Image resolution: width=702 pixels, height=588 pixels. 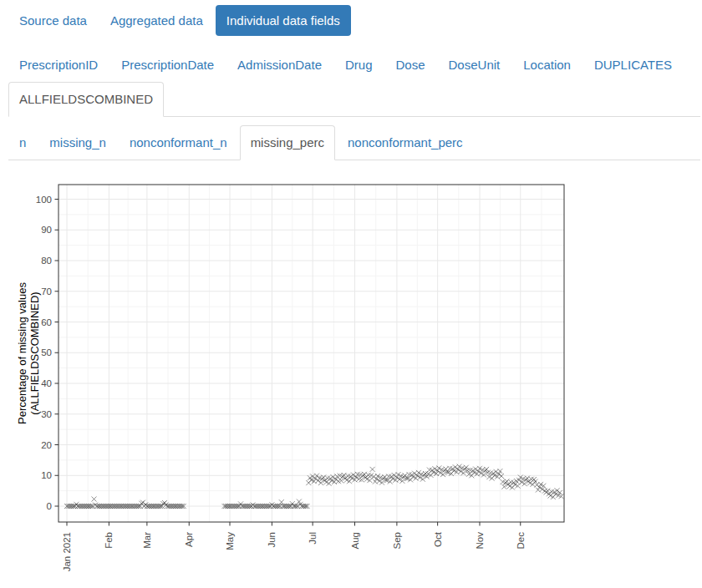 What do you see at coordinates (405, 143) in the screenshot?
I see `metric-tab-item: nonconformant_perc` at bounding box center [405, 143].